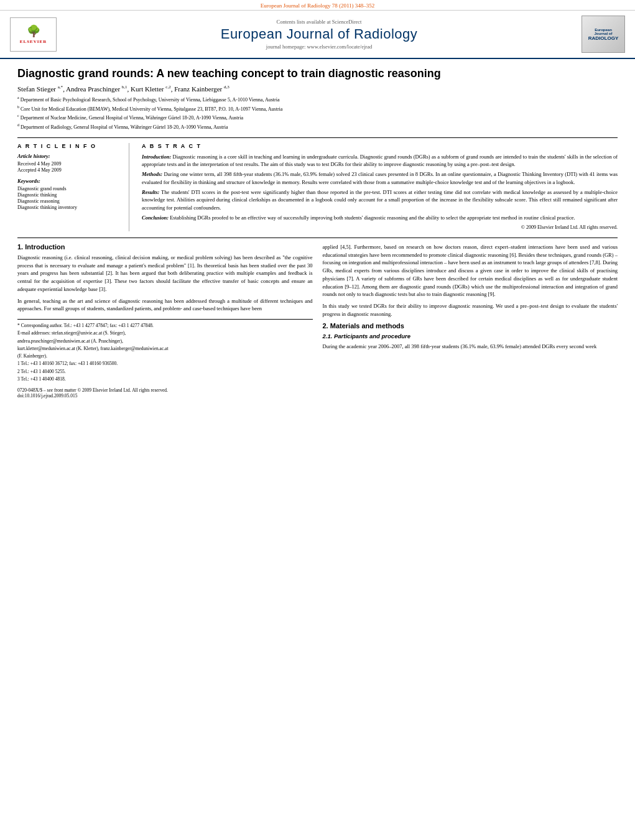  What do you see at coordinates (165, 341) in the screenshot?
I see `footnote-3: andrea.praschinger@meduniwien.ac.at (A. …` at bounding box center [165, 341].